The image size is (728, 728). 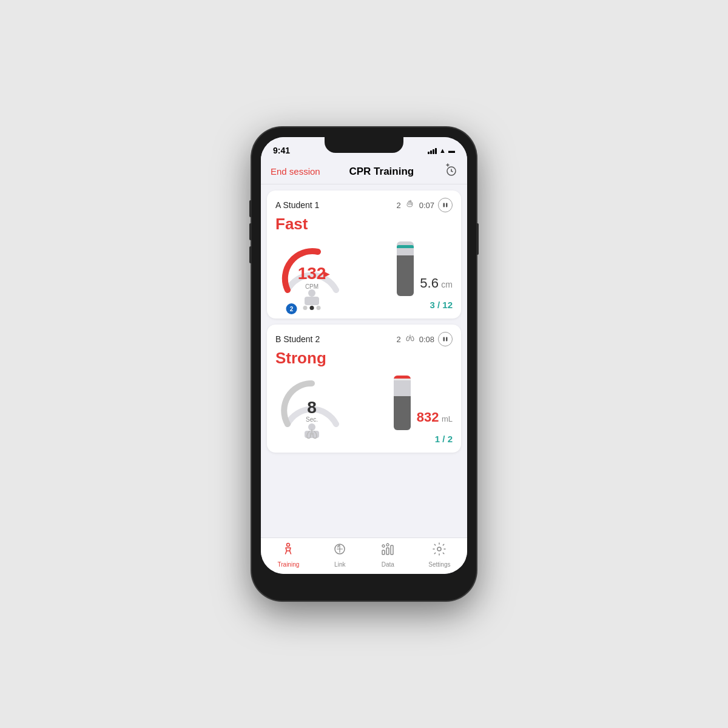 I want to click on card-b-measurement-unit: mL, so click(x=447, y=419).